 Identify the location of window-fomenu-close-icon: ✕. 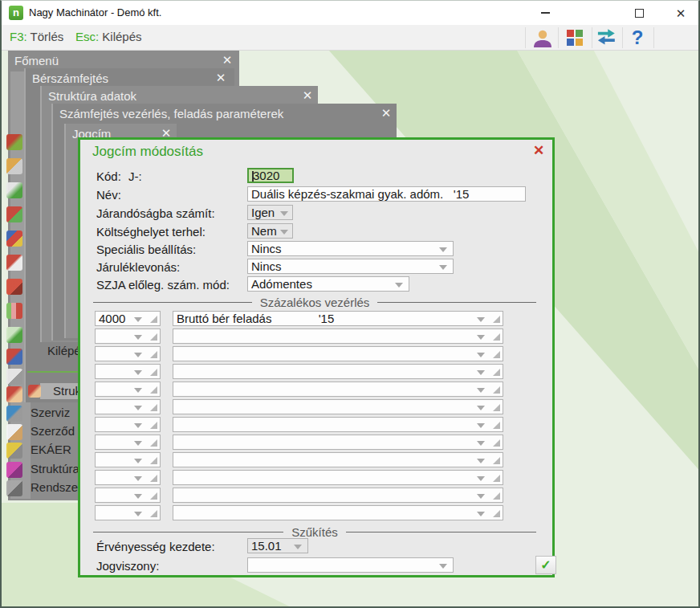
(227, 59).